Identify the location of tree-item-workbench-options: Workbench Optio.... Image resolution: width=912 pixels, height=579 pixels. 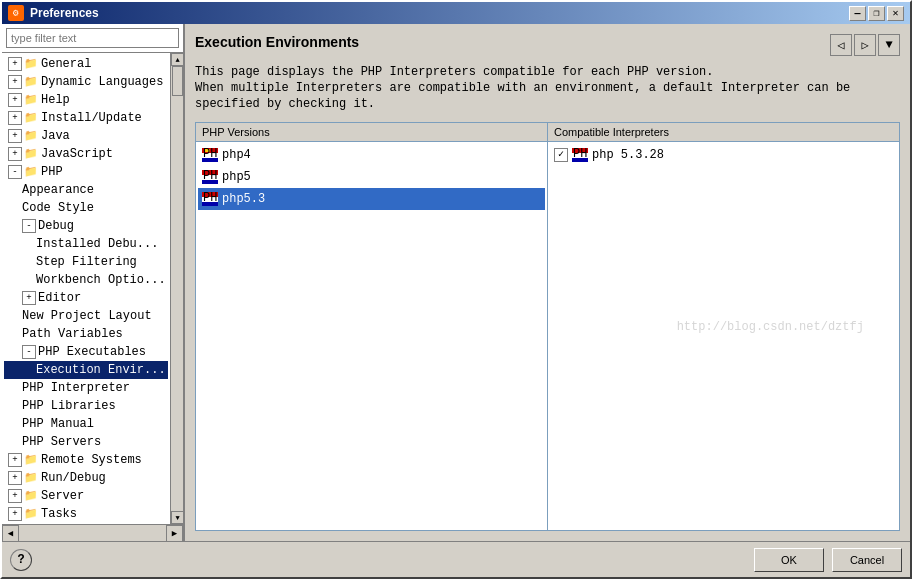
(86, 280).